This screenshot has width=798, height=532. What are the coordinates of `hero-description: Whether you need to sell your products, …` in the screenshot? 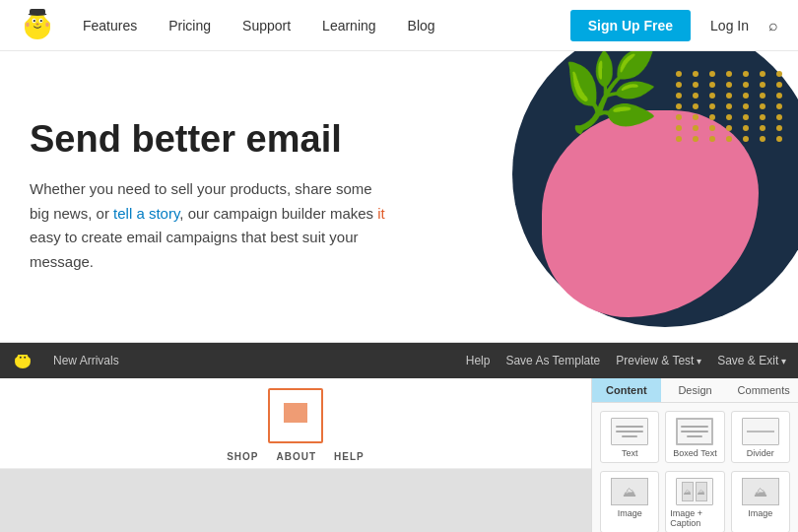 It's located at (212, 227).